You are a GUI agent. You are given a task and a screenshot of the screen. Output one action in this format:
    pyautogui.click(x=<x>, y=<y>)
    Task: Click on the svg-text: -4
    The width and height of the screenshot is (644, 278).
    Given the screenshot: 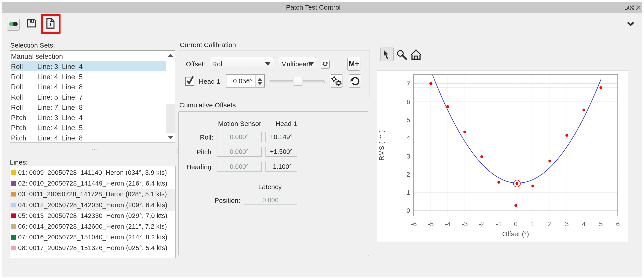 What is the action you would take?
    pyautogui.click(x=448, y=224)
    